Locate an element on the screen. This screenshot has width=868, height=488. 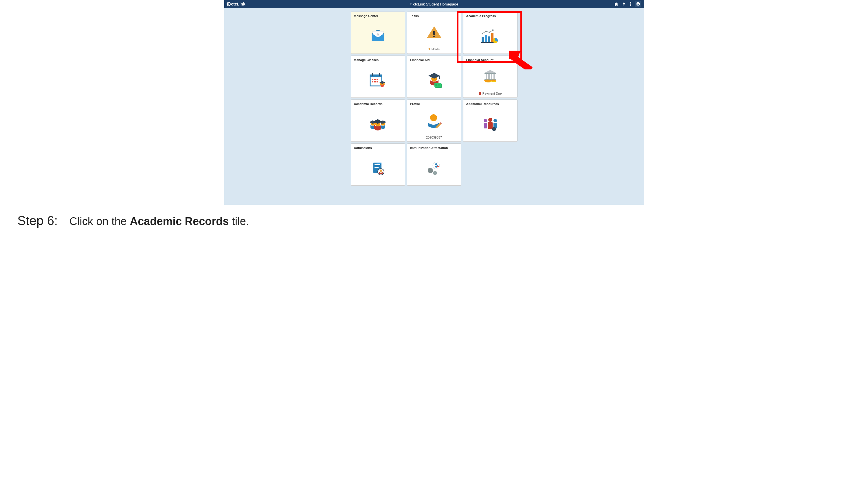
tile-message-center: Message Center @ is located at coordinates (378, 33).